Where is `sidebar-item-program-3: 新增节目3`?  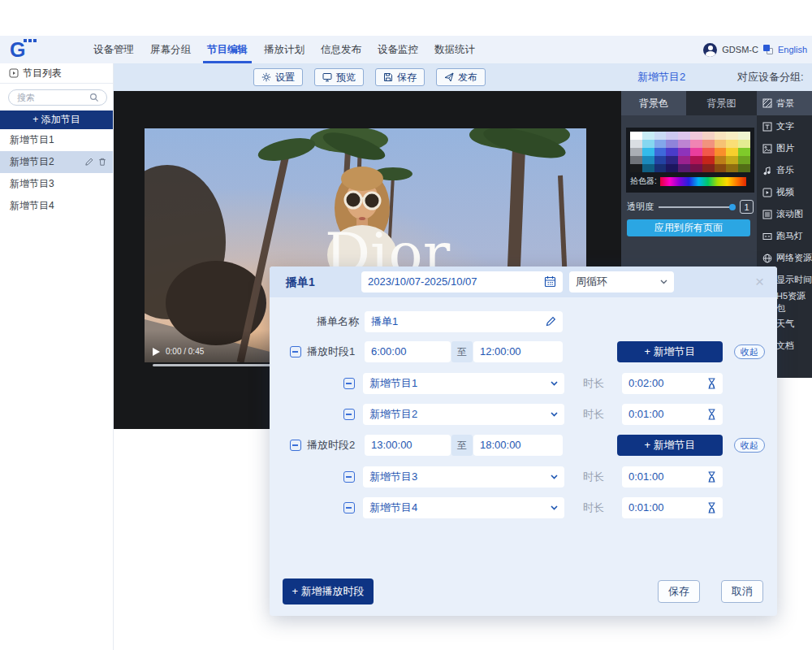 sidebar-item-program-3: 新增节目3 is located at coordinates (57, 184).